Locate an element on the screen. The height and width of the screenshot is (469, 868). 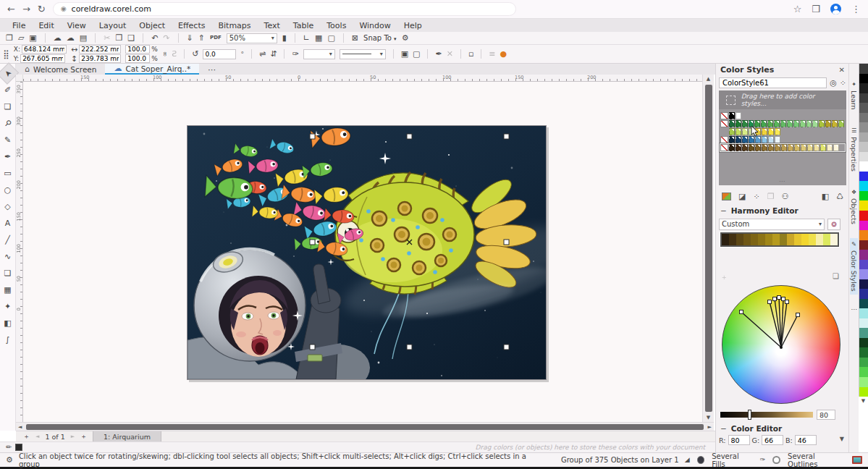
brightness-value: 80 is located at coordinates (826, 415).